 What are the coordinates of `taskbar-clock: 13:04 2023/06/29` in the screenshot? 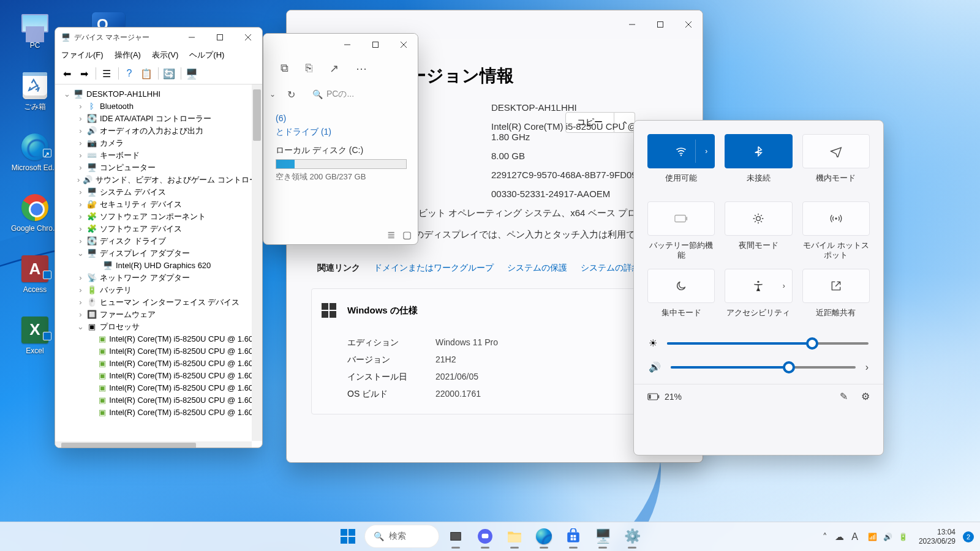 It's located at (937, 537).